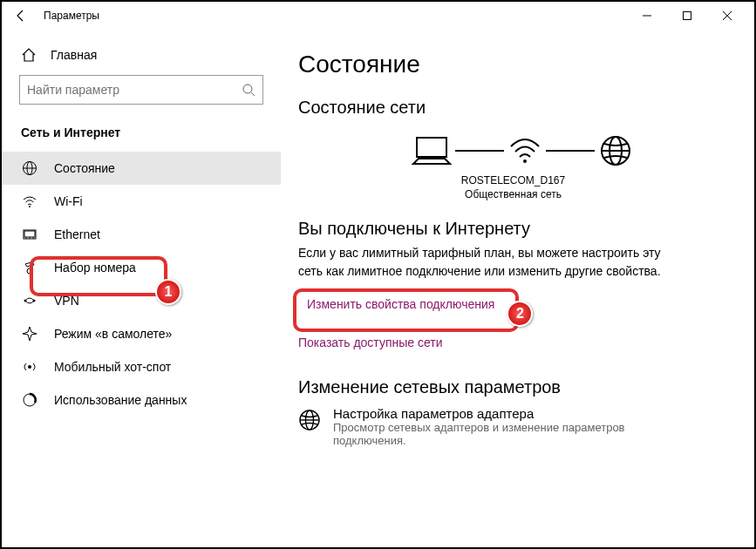 The image size is (756, 549). Describe the element at coordinates (513, 151) in the screenshot. I see `network-diagram` at that location.